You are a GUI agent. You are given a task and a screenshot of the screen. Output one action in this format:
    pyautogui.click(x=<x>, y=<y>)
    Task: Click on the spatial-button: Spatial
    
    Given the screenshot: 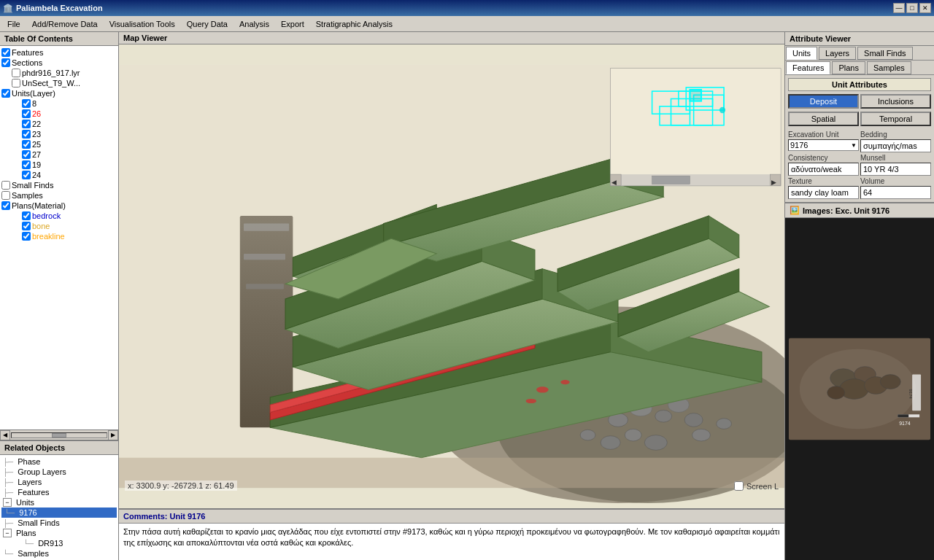 What is the action you would take?
    pyautogui.click(x=823, y=119)
    